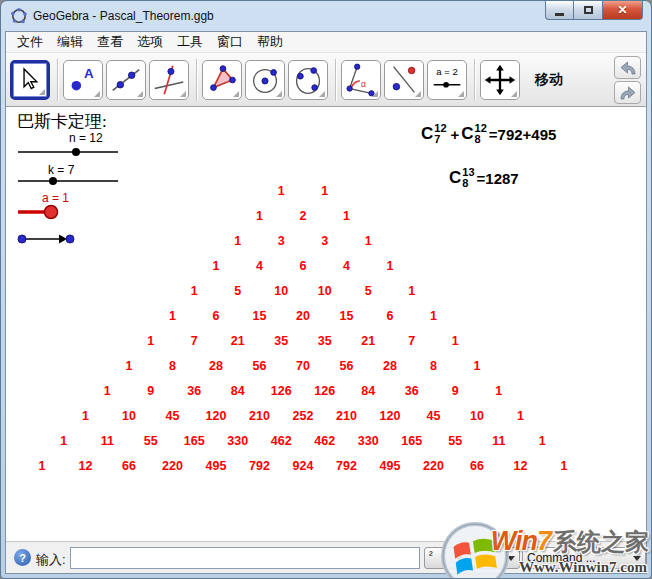  I want to click on tool-reflect, so click(404, 80).